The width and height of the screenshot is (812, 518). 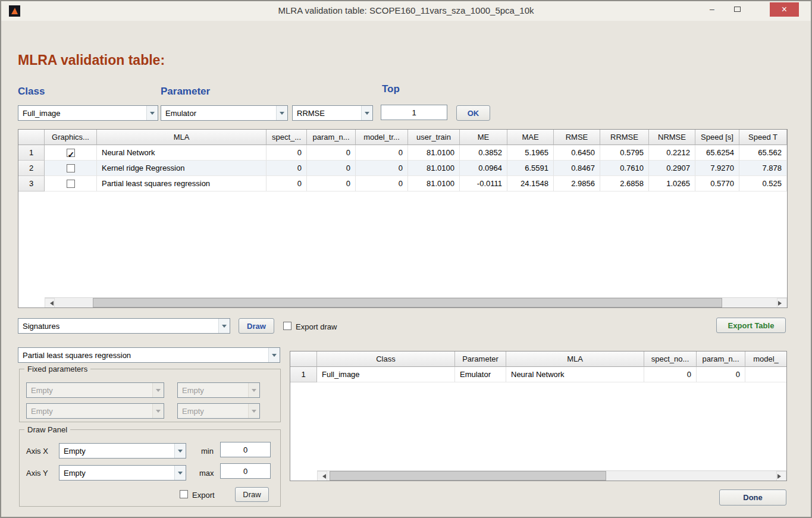 What do you see at coordinates (484, 184) in the screenshot?
I see `cell: -0.0111` at bounding box center [484, 184].